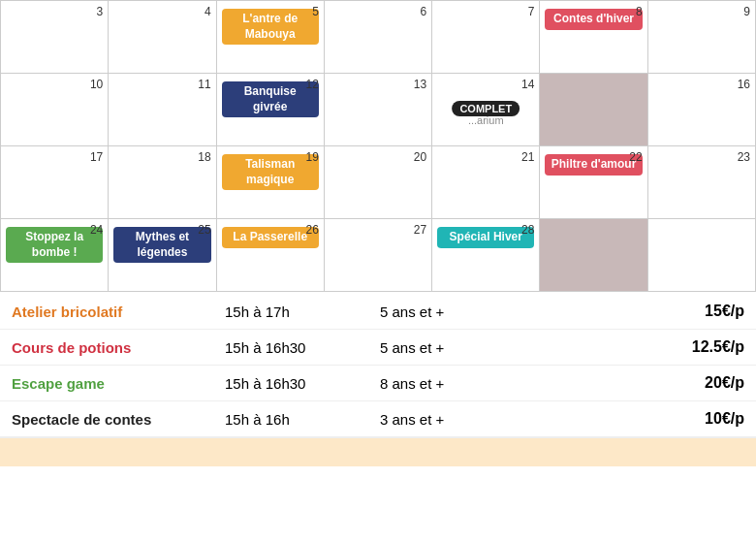  I want to click on calendar-cell: 3, so click(54, 37).